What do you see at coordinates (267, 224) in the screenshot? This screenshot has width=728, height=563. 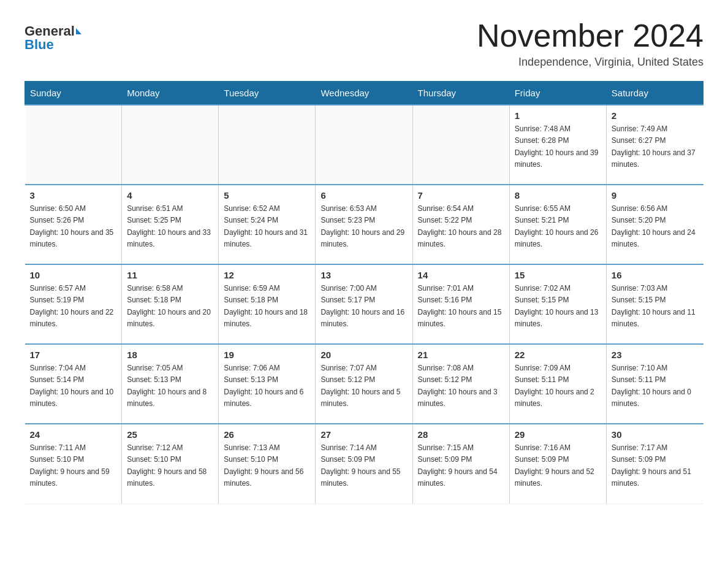 I see `calendar-cell: 5Sunrise: 6:52 AMSunset: 5:24 PMDaylight…` at bounding box center [267, 224].